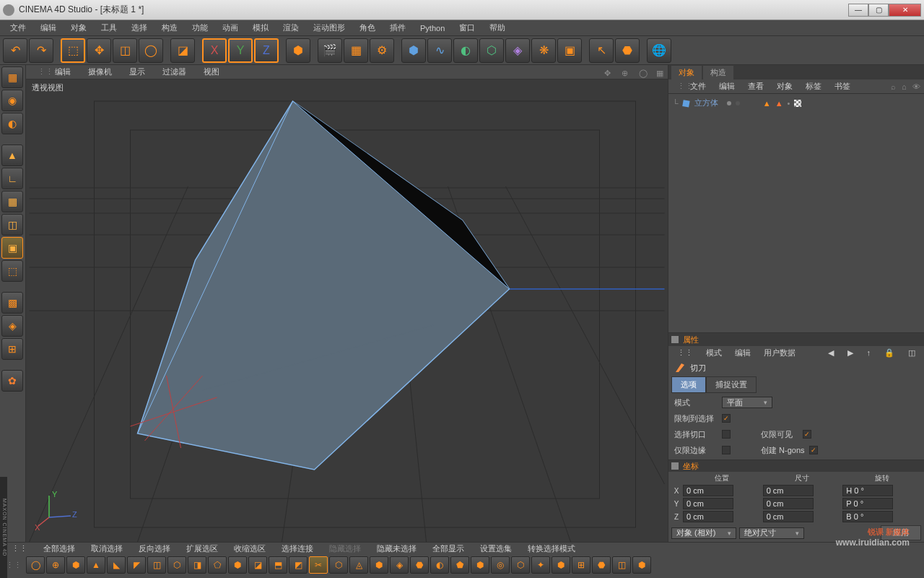 The width and height of the screenshot is (924, 578). I want to click on modeling-button: ⬡, so click(492, 51).